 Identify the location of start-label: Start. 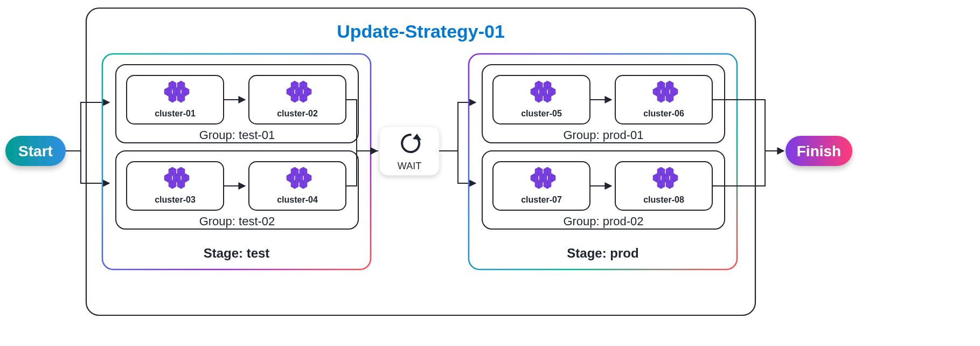
(36, 151).